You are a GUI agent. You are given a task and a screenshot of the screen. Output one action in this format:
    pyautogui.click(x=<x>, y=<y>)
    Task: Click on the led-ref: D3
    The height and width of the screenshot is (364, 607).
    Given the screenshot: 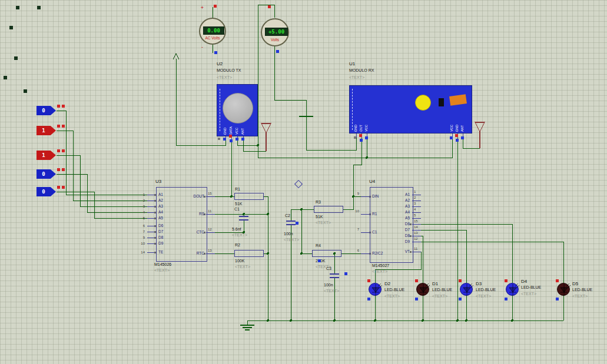 What is the action you would take?
    pyautogui.click(x=479, y=283)
    